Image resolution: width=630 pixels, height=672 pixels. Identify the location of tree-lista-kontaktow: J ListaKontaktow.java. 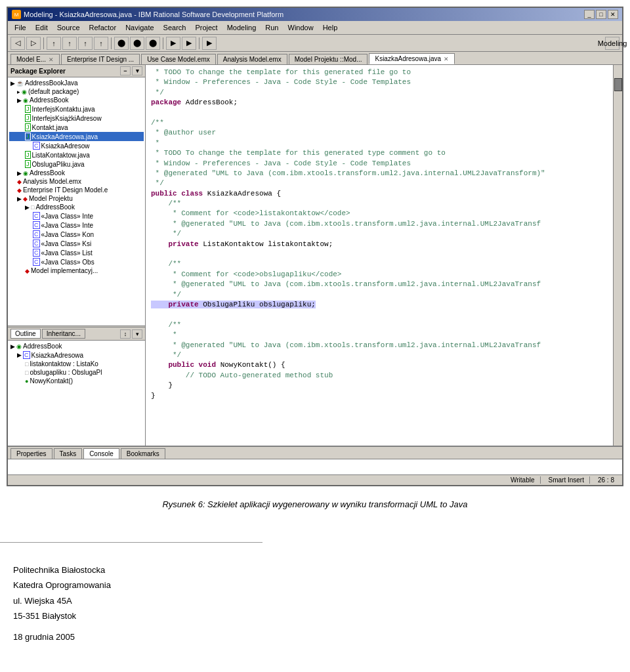
(76, 155).